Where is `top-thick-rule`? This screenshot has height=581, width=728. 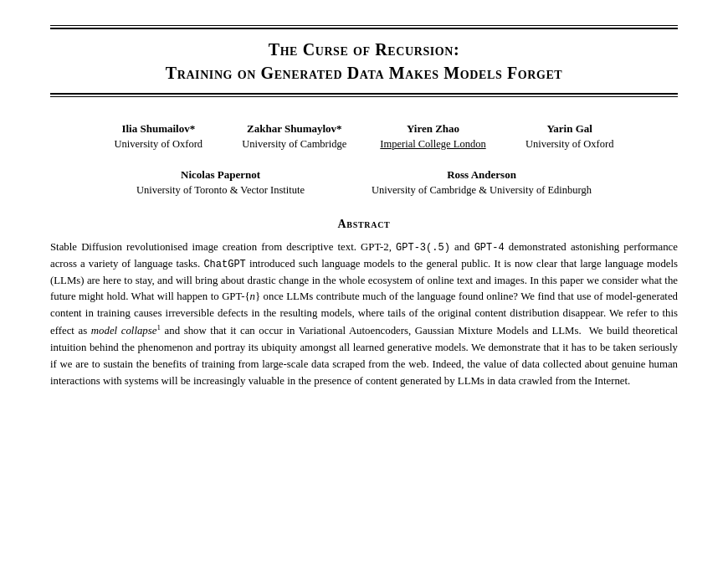
top-thick-rule is located at coordinates (364, 28).